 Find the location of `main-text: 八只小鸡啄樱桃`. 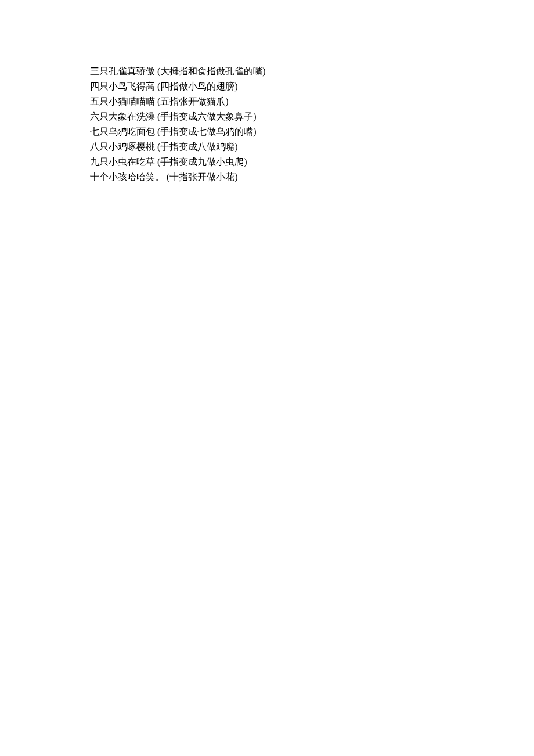

main-text: 八只小鸡啄樱桃 is located at coordinates (122, 146).